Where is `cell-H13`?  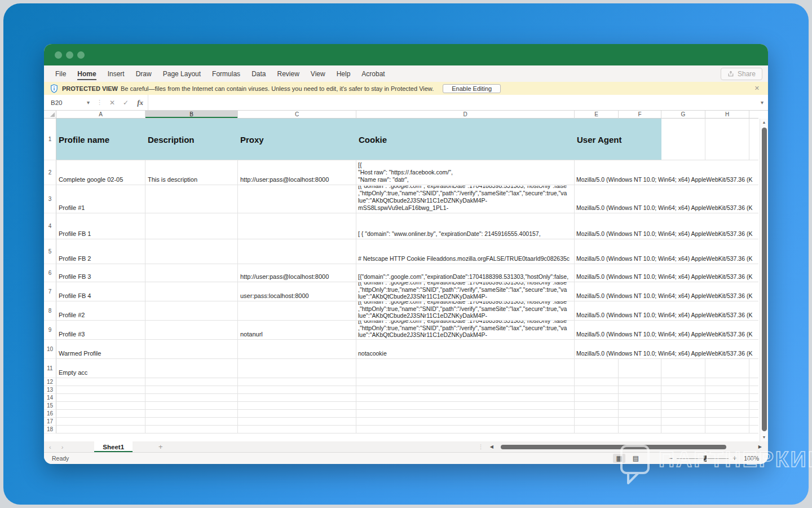 cell-H13 is located at coordinates (727, 390).